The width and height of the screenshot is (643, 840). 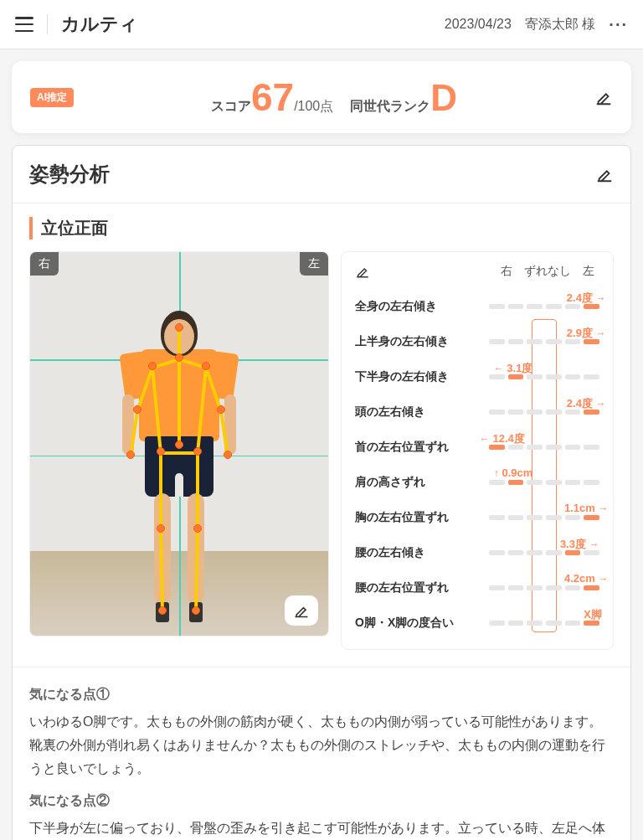 I want to click on metric-name: 下半身の左右傾き, so click(x=422, y=377).